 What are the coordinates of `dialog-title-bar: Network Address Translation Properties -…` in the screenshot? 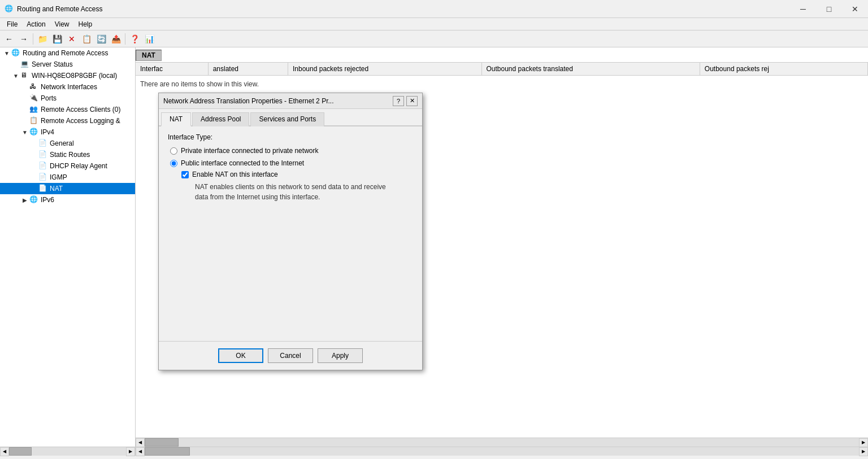 It's located at (290, 101).